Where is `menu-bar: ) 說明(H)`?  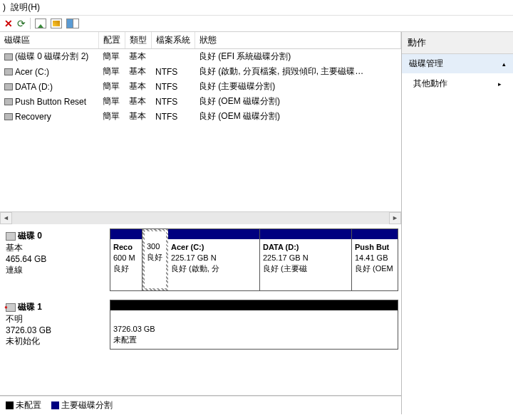
menu-bar: ) 說明(H) is located at coordinates (256, 8).